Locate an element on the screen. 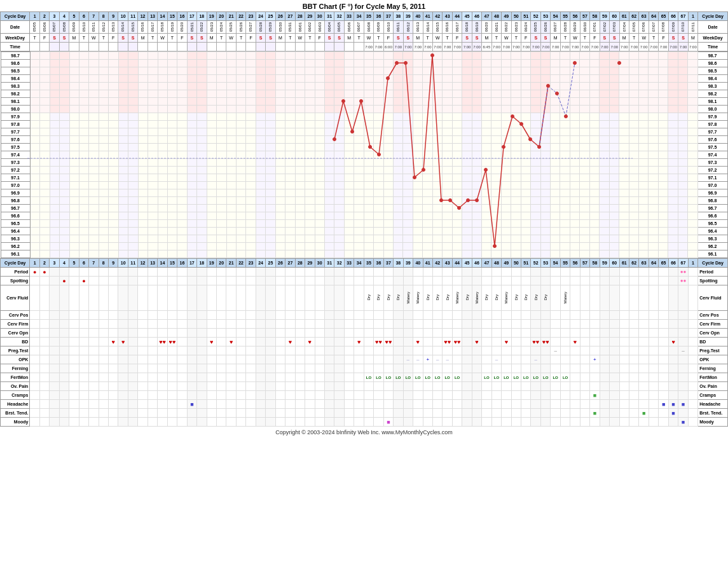 This screenshot has width=728, height=583. date-row: Date05/0505/0605/0705/0805/0905/1005/110… is located at coordinates (364, 27).